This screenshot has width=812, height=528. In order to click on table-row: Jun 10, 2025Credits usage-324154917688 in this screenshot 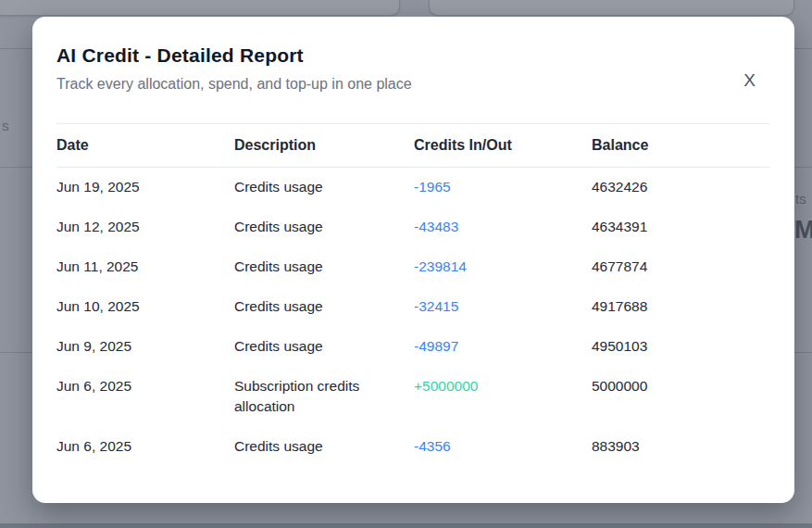, I will do `click(413, 308)`.